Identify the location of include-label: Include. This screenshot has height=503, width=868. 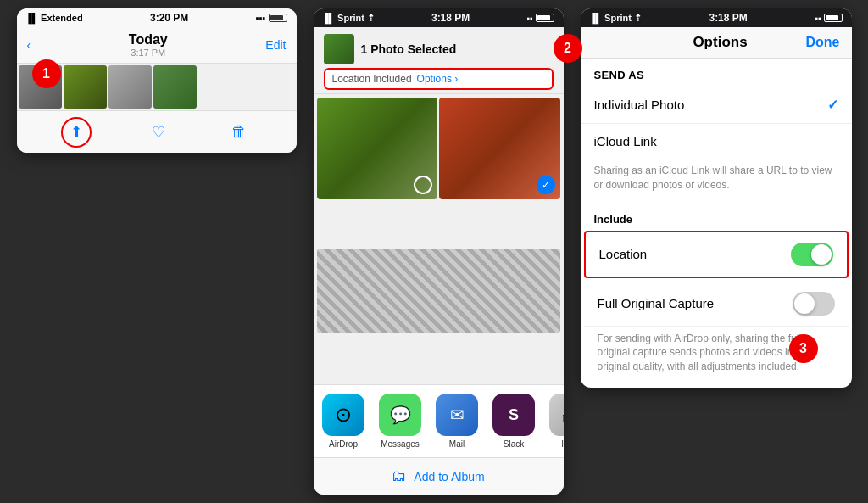
(716, 217).